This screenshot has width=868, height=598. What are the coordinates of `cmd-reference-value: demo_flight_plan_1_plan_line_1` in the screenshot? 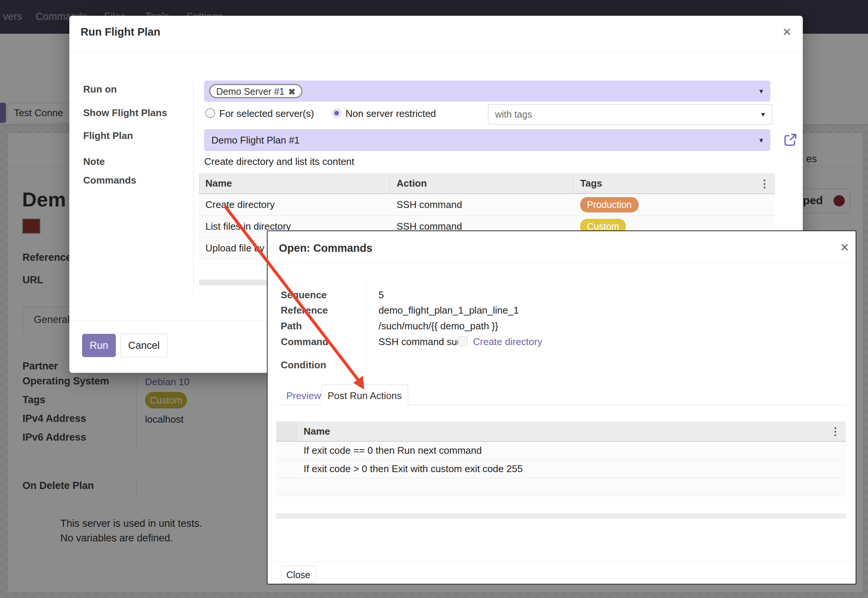 It's located at (449, 310).